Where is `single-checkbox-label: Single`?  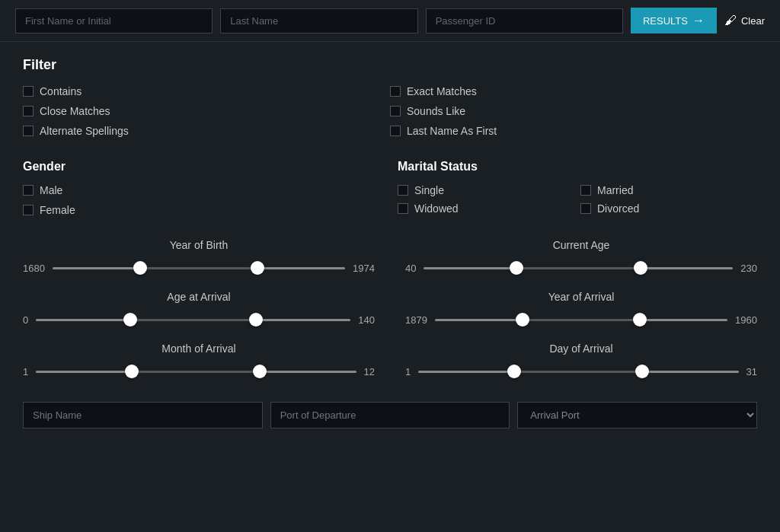 single-checkbox-label: Single is located at coordinates (486, 190).